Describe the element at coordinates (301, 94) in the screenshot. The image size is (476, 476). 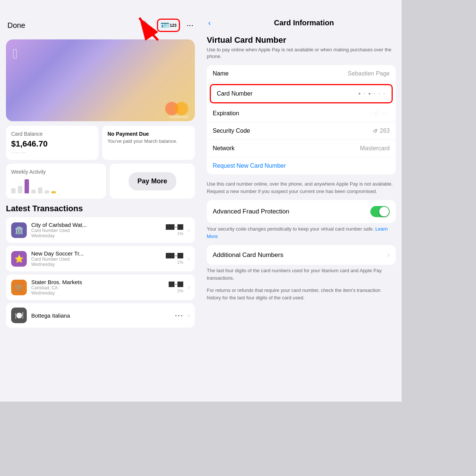
I see `card-number-row-highlighted: Card Number ▪ · ▪·· · ·` at that location.